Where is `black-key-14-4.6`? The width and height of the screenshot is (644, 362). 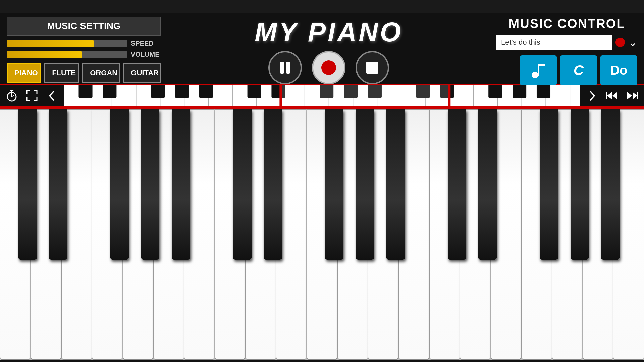
black-key-14-4.6 is located at coordinates (580, 184).